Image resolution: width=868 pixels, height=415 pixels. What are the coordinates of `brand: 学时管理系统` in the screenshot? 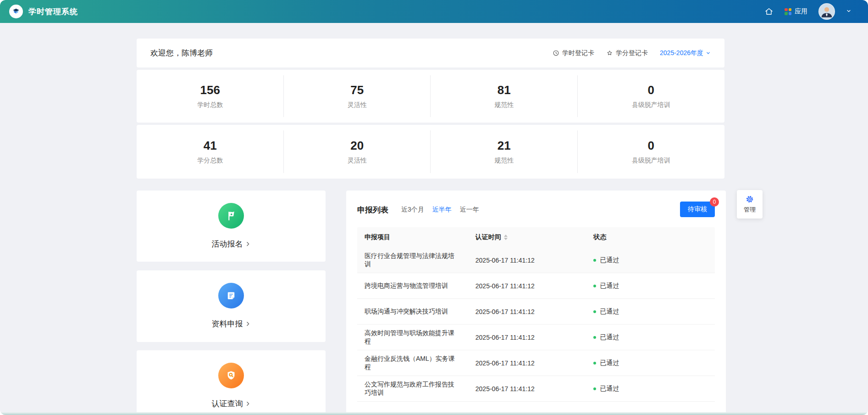 It's located at (44, 11).